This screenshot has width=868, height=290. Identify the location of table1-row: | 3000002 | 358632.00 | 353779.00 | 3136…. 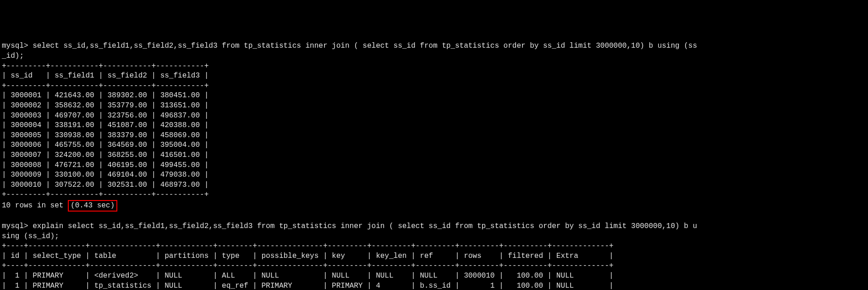
(105, 106).